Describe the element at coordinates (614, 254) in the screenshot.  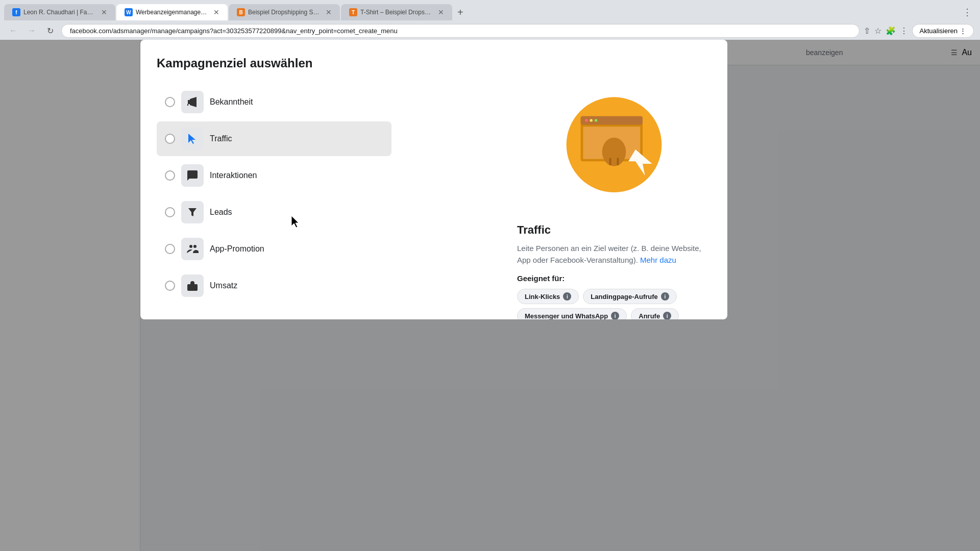
I see `right-panel-description: Leite Personen an ein Ziel weiter (z. B.…` at that location.